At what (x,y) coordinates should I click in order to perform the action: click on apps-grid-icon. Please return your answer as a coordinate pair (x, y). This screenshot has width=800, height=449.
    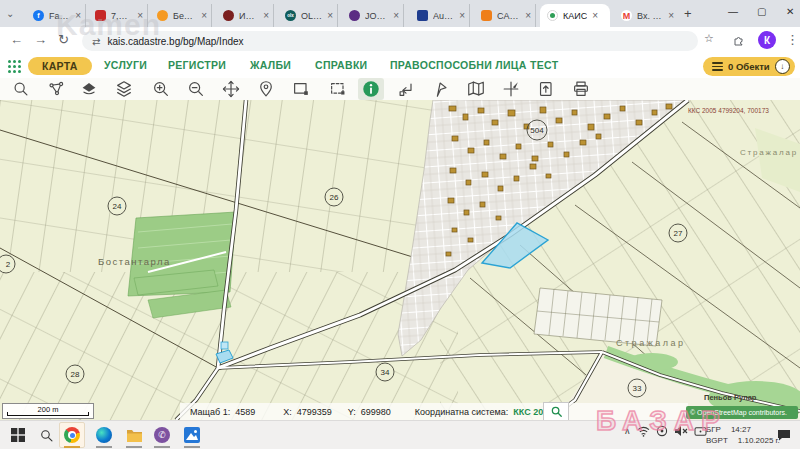
    Looking at the image, I should click on (15, 67).